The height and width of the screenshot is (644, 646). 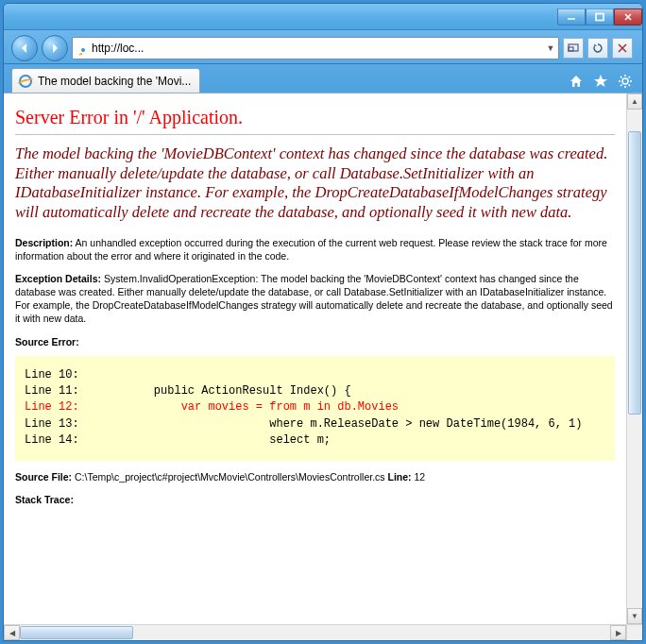 What do you see at coordinates (618, 633) in the screenshot?
I see `scroll-right-arrow: ▶` at bounding box center [618, 633].